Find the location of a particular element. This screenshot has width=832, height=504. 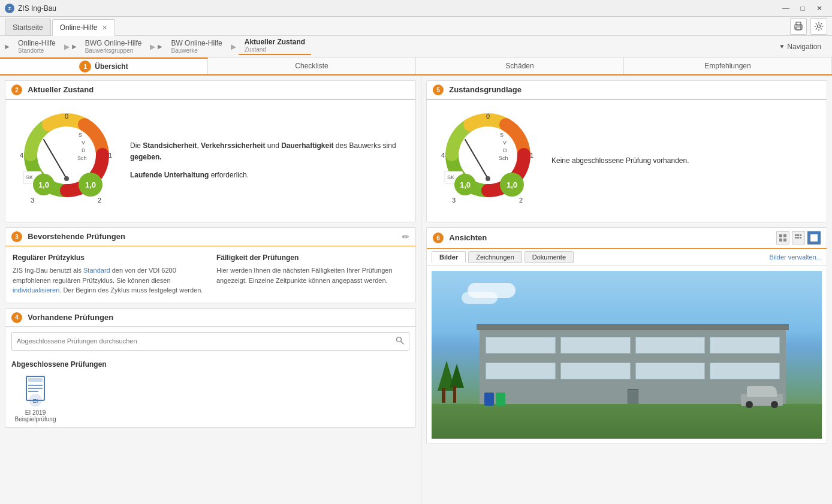

windows-row1 is located at coordinates (633, 345).